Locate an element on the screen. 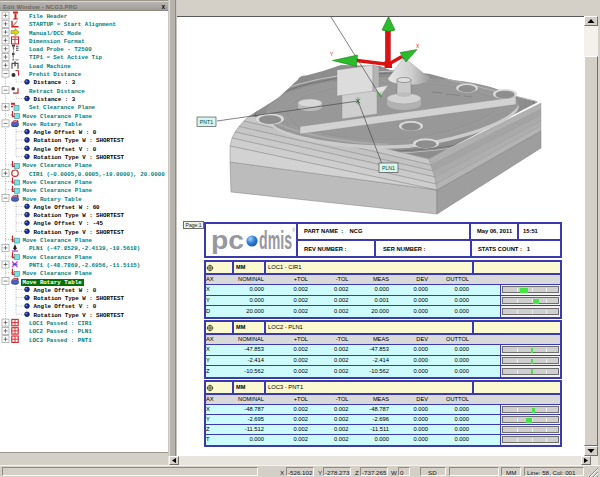  svg-text: pc is located at coordinates (228, 240).